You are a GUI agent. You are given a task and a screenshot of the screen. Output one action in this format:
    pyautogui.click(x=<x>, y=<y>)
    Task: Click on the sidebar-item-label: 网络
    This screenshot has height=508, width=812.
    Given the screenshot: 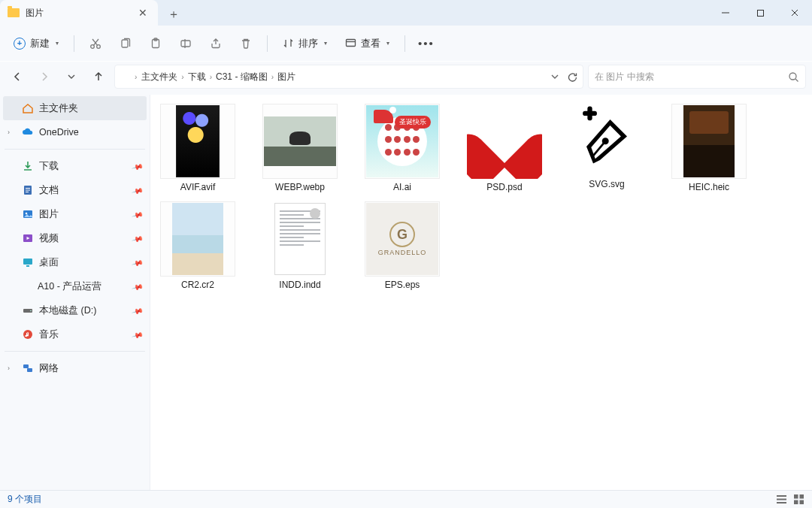 What is the action you would take?
    pyautogui.click(x=49, y=368)
    